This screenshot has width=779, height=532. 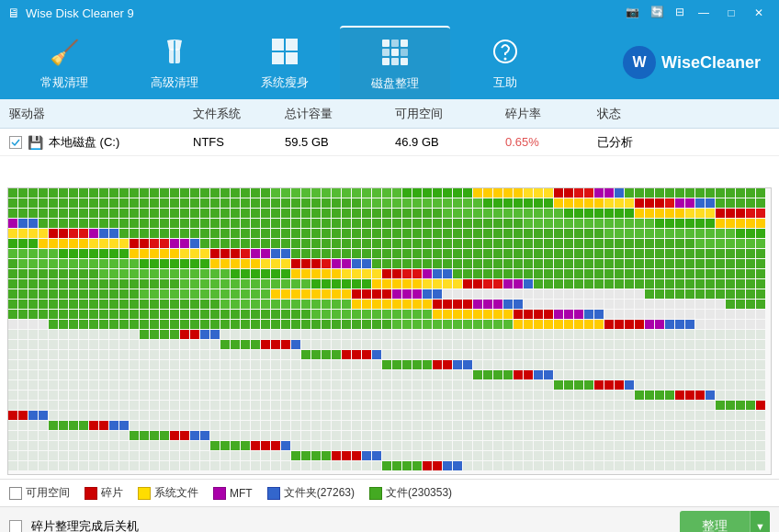 I want to click on legend-fragment: 碎片, so click(x=104, y=492).